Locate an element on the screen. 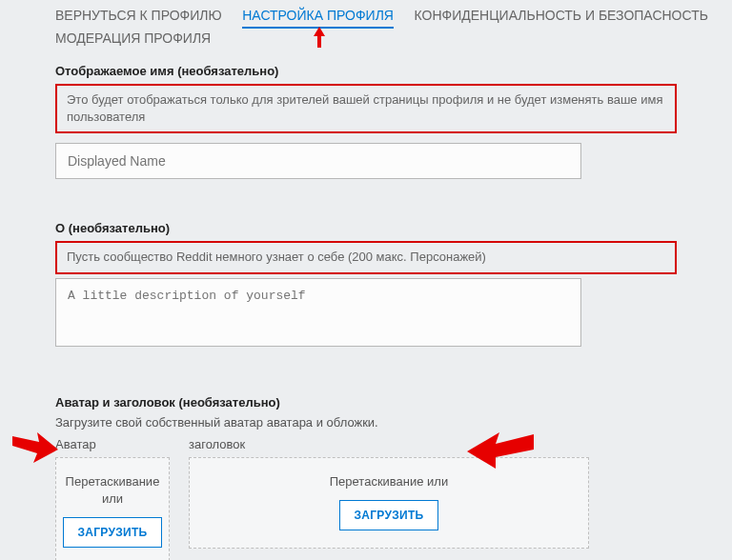  display-name-label: Отображаемое имя (необязательно) is located at coordinates (366, 70).